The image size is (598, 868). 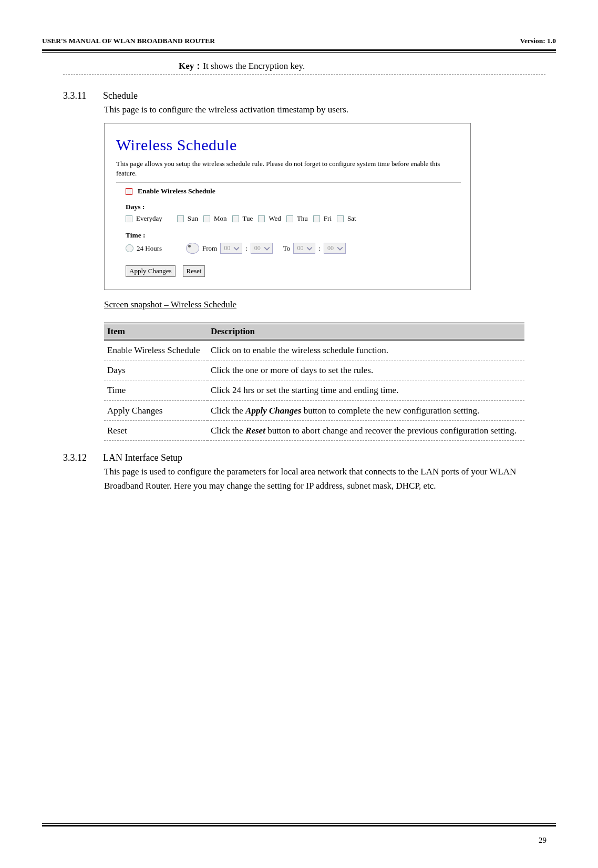 I want to click on sat-checkbox, so click(x=341, y=219).